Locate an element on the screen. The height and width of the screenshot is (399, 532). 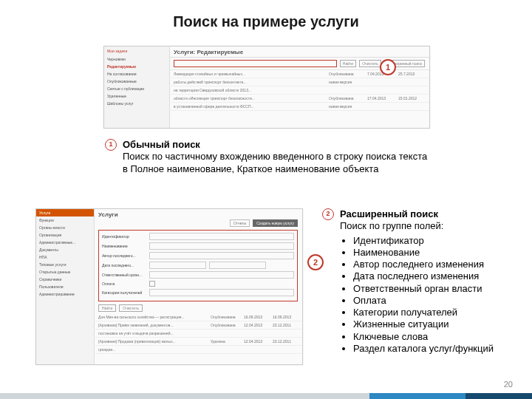
table-row: граждан... is located at coordinates (198, 350).